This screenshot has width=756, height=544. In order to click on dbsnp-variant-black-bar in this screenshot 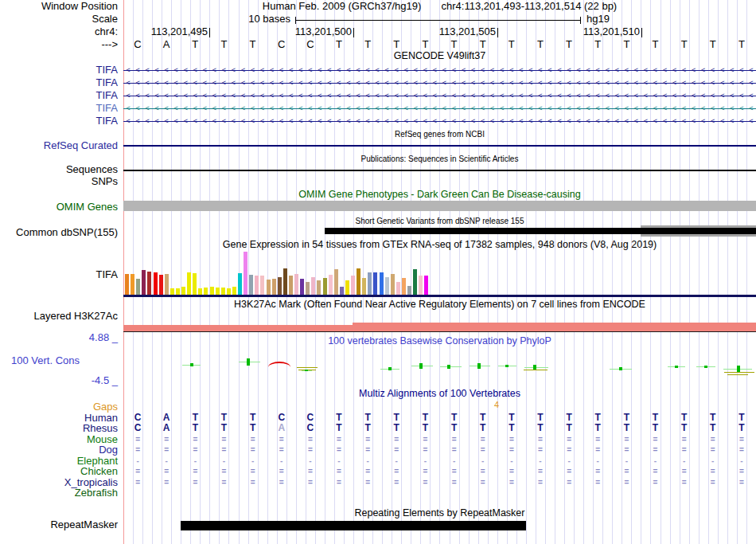, I will do `click(540, 231)`.